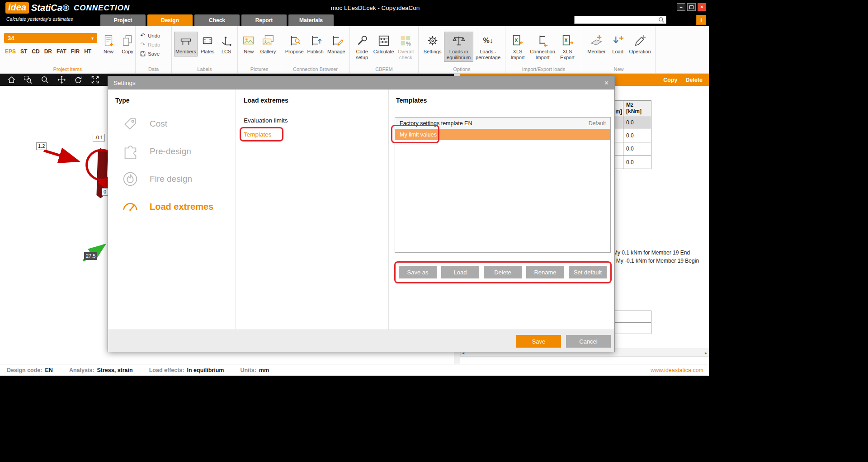  I want to click on column-divider, so click(236, 210).